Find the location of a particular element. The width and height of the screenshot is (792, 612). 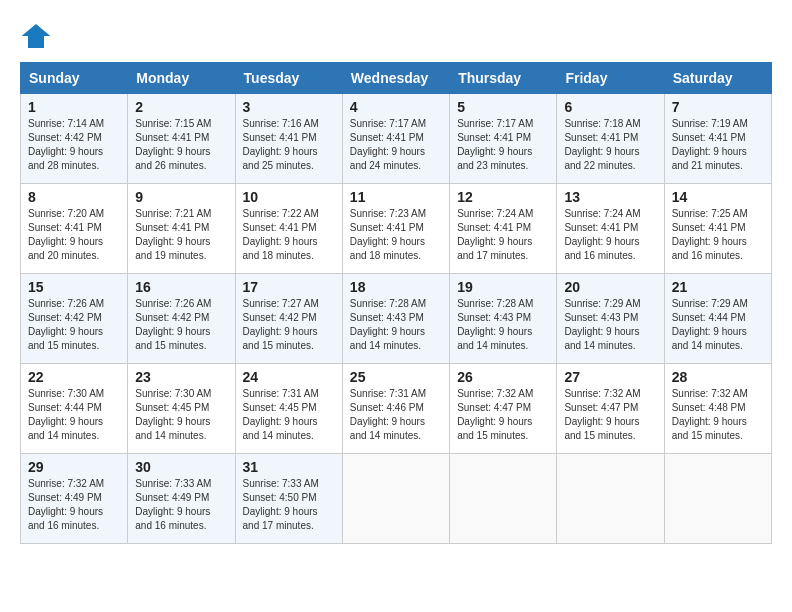

calendar-cell: 9Sunrise: 7:21 AMSunset: 4:41 PMDaylight… is located at coordinates (182, 229).